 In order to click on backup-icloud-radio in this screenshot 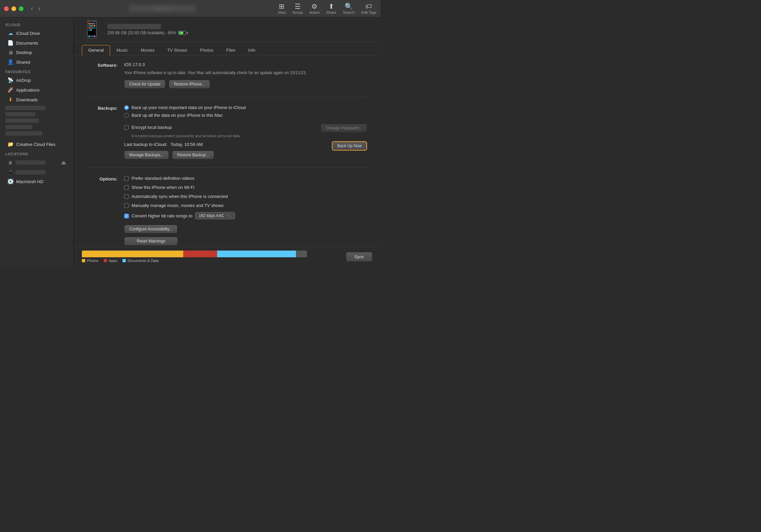, I will do `click(126, 108)`.